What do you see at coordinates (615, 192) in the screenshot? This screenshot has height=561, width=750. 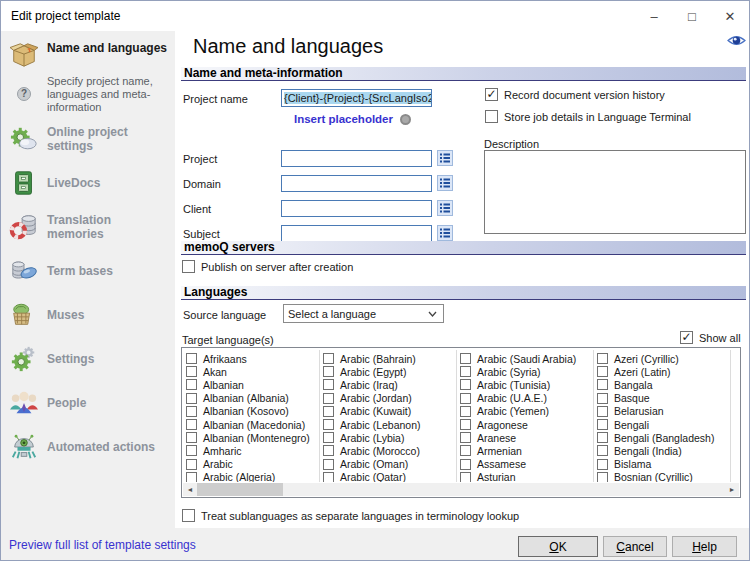 I see `description-textarea` at bounding box center [615, 192].